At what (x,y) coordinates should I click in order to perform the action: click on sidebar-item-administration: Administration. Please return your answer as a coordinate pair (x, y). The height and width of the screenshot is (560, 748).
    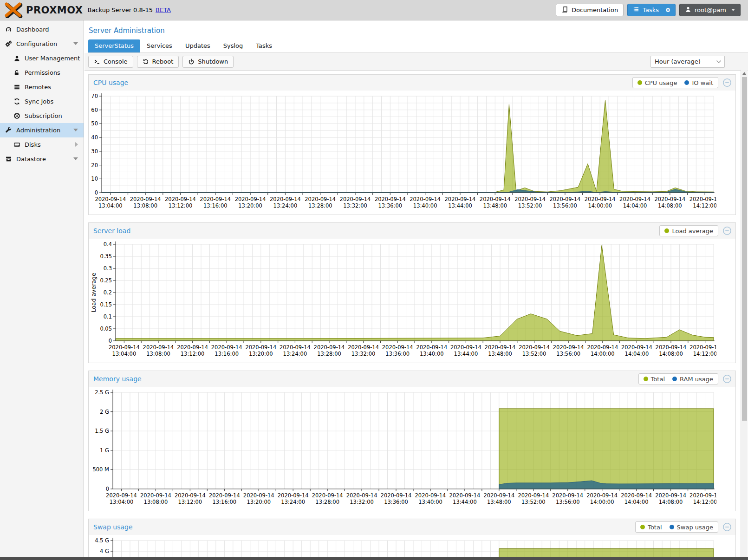
    Looking at the image, I should click on (42, 130).